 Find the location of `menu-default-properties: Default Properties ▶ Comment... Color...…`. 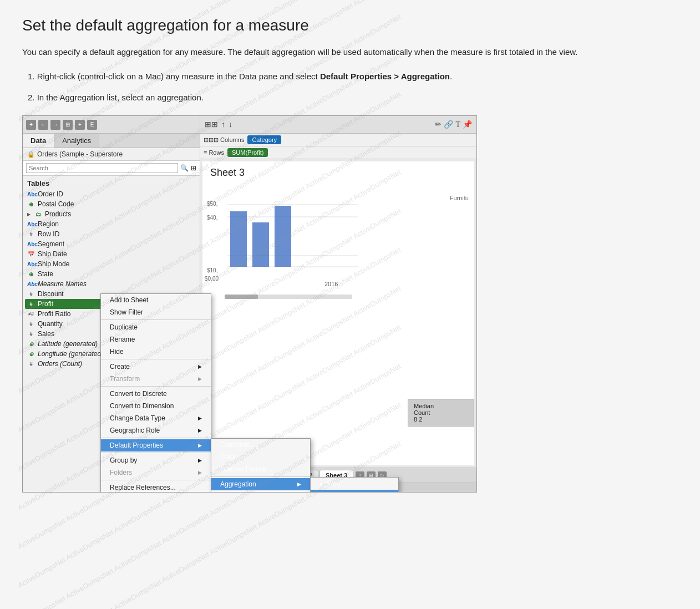

menu-default-properties: Default Properties ▶ Comment... Color...… is located at coordinates (156, 445).